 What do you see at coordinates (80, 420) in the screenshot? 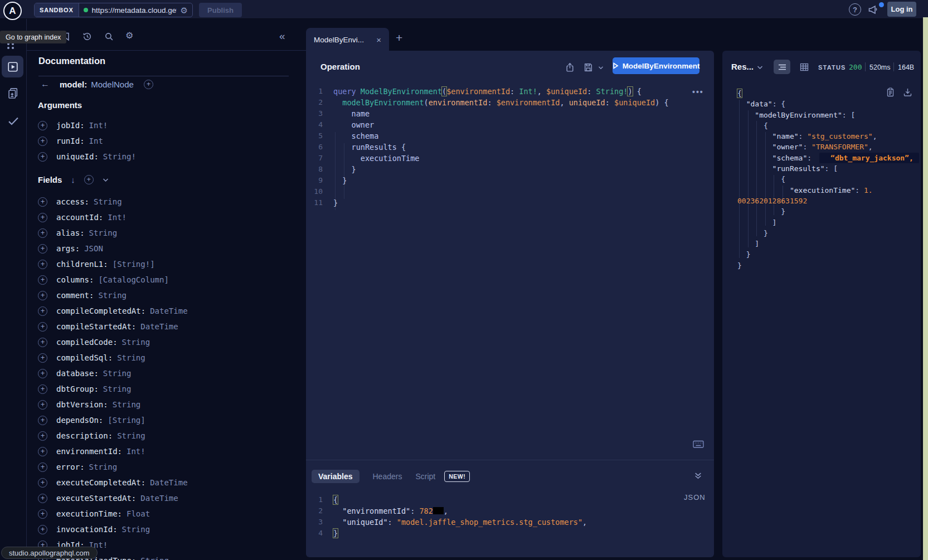
I see `field-name: dependsOn:` at bounding box center [80, 420].